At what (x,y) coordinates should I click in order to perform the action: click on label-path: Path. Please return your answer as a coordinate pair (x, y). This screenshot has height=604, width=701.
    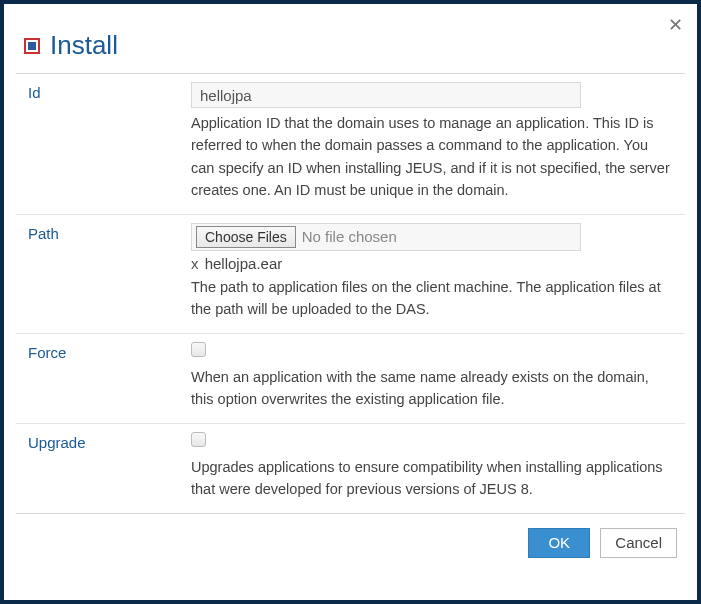
    Looking at the image, I should click on (104, 272).